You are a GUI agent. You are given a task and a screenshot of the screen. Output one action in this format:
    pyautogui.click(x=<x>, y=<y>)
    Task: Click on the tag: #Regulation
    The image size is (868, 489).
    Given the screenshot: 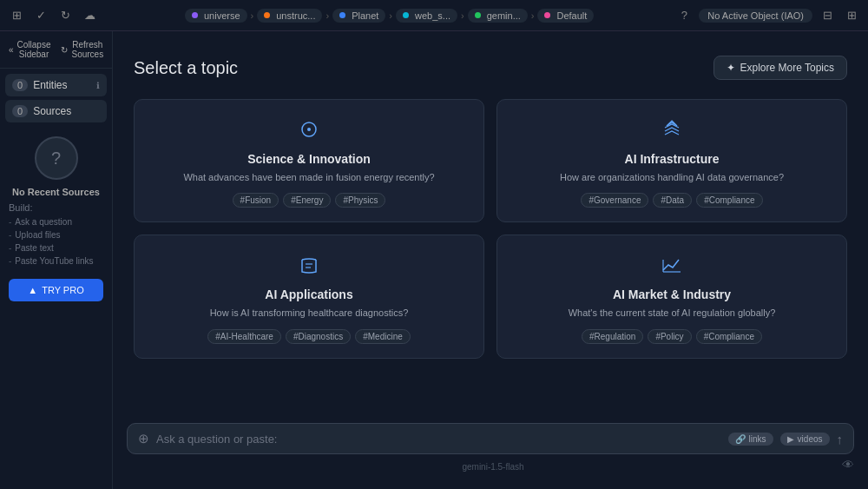 What is the action you would take?
    pyautogui.click(x=613, y=337)
    